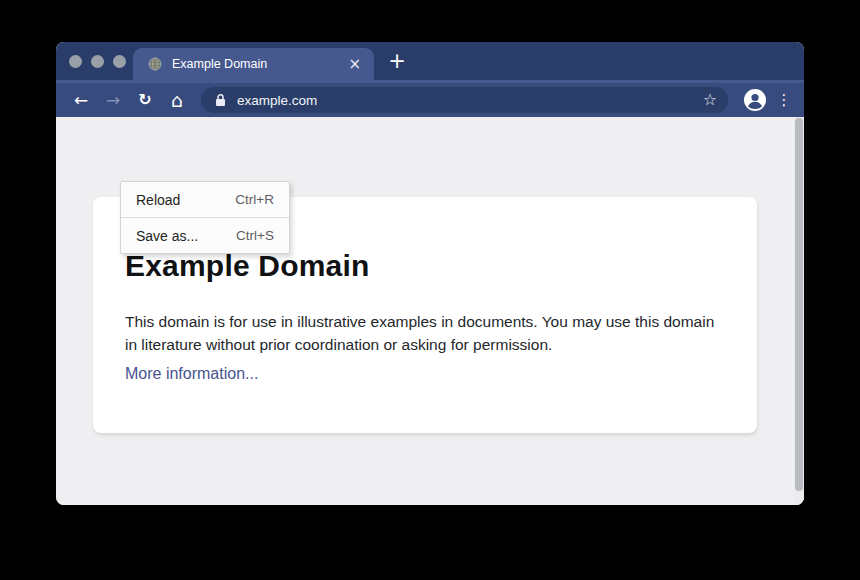 Image resolution: width=860 pixels, height=580 pixels. What do you see at coordinates (155, 64) in the screenshot?
I see `globe-favicon-icon` at bounding box center [155, 64].